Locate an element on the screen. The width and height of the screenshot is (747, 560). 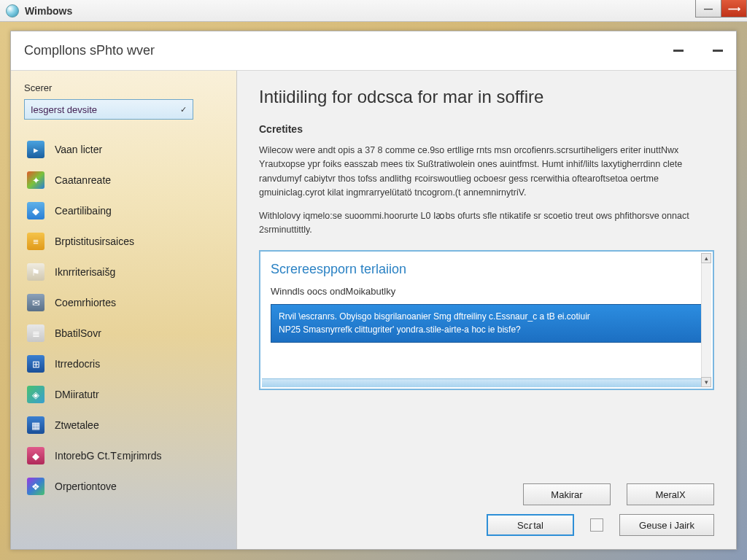
sidebar-item-label: DMiiratutr is located at coordinates (77, 394).